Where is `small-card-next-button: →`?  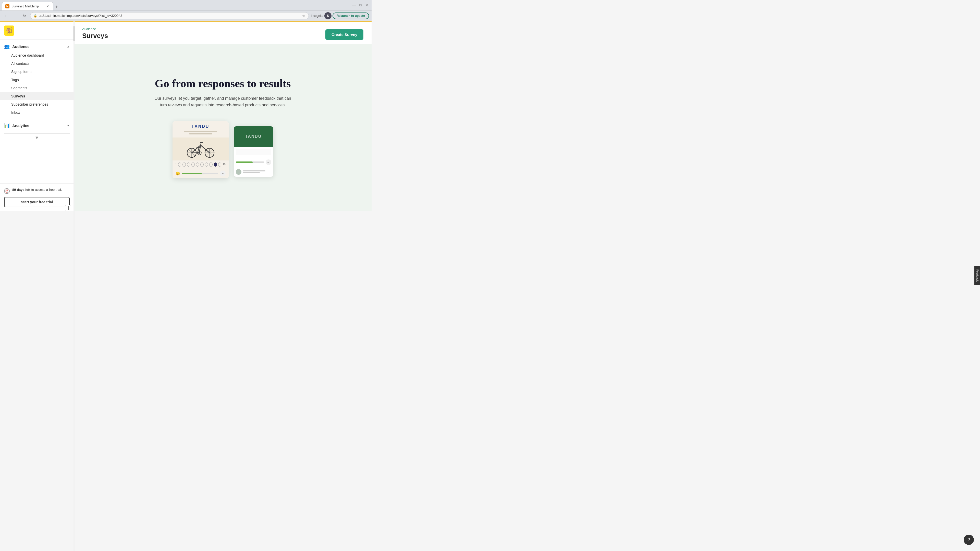
small-card-next-button: → is located at coordinates (269, 162).